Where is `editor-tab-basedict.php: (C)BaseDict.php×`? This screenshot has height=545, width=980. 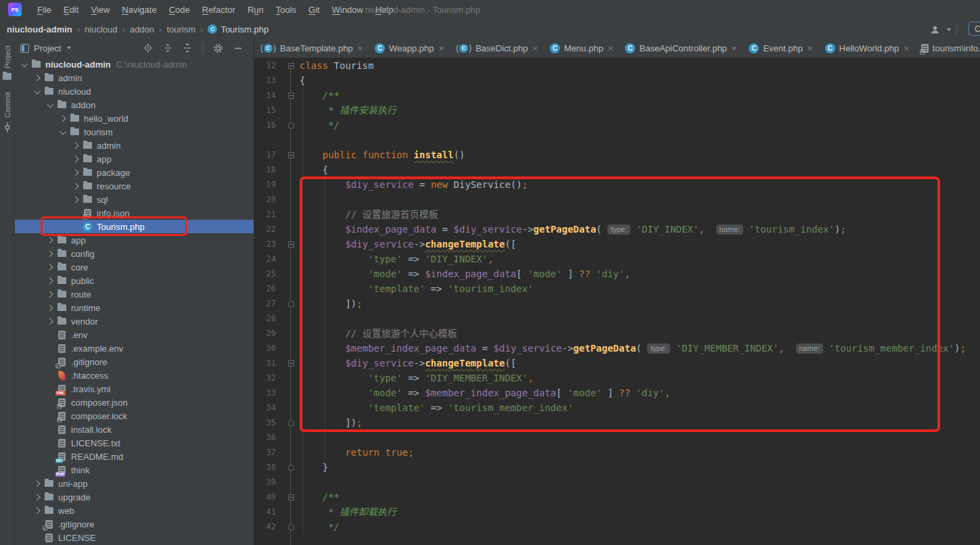 editor-tab-basedict.php: (C)BaseDict.php× is located at coordinates (496, 48).